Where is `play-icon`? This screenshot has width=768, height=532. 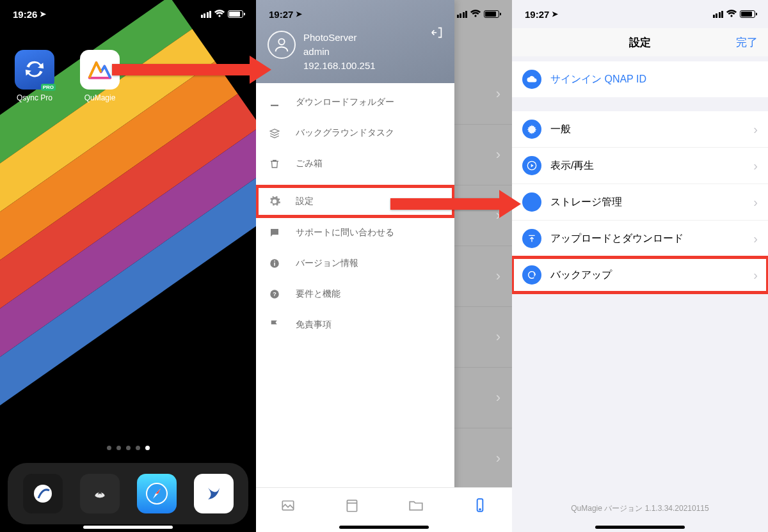
play-icon is located at coordinates (532, 166).